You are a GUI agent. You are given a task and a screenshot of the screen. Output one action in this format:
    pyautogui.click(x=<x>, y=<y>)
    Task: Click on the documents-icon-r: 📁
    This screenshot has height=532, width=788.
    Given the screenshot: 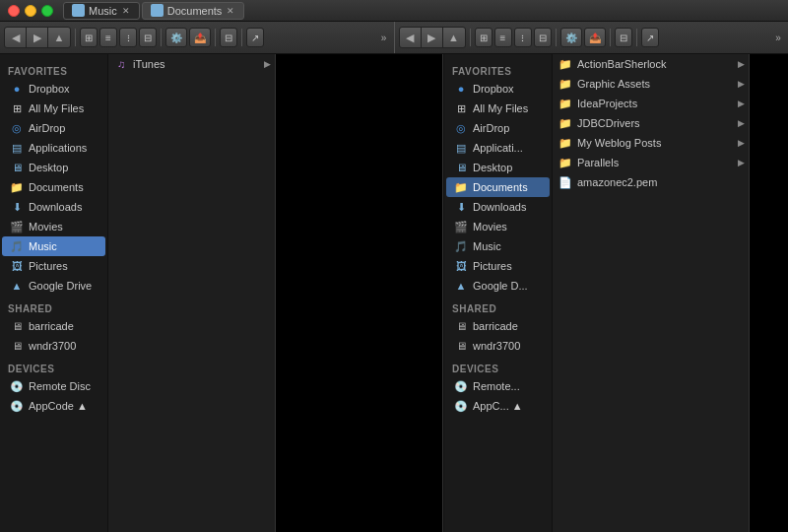 What is the action you would take?
    pyautogui.click(x=461, y=187)
    